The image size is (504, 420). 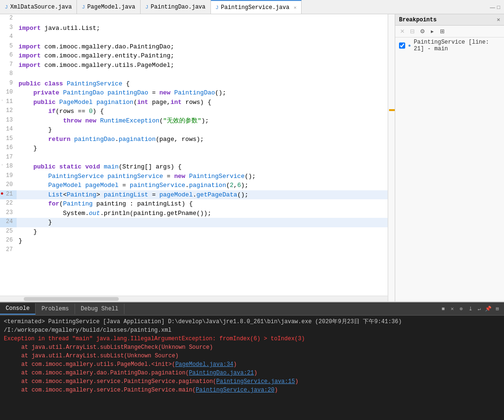 What do you see at coordinates (9, 93) in the screenshot?
I see `line-number: 10` at bounding box center [9, 93].